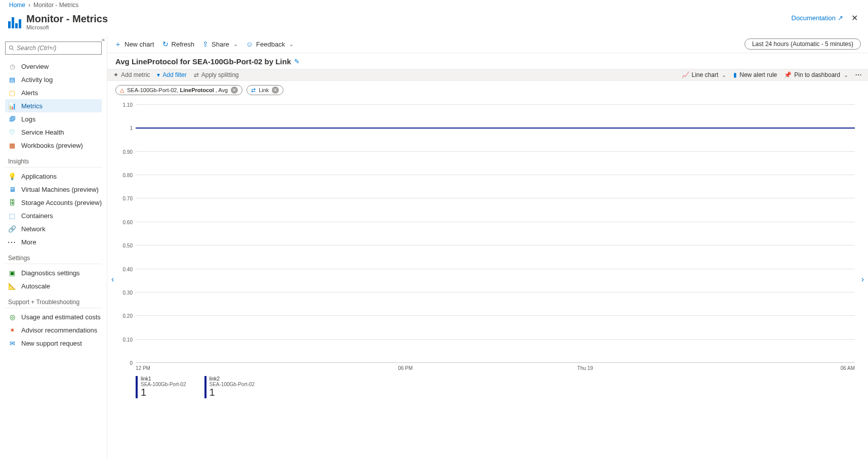 The height and width of the screenshot is (459, 868). What do you see at coordinates (35, 286) in the screenshot?
I see `sidebar-item-label: Autoscale` at bounding box center [35, 286].